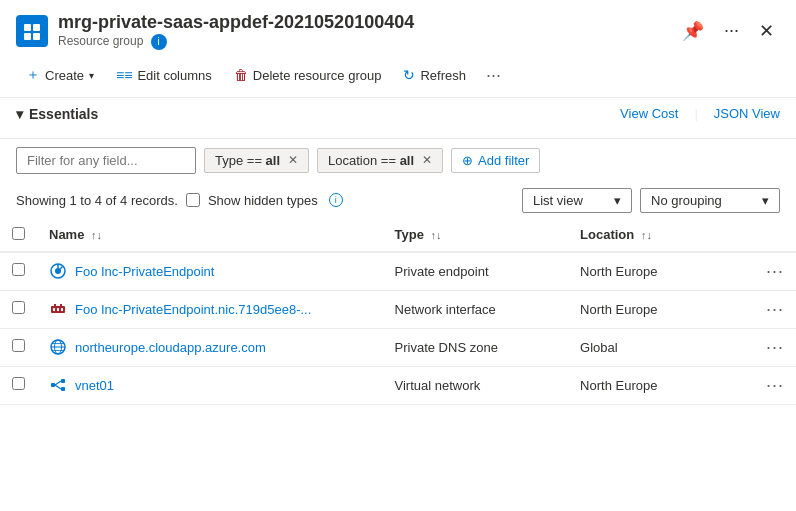 The height and width of the screenshot is (511, 796). I want to click on essentials-title: ▾ Essentials, so click(57, 114).